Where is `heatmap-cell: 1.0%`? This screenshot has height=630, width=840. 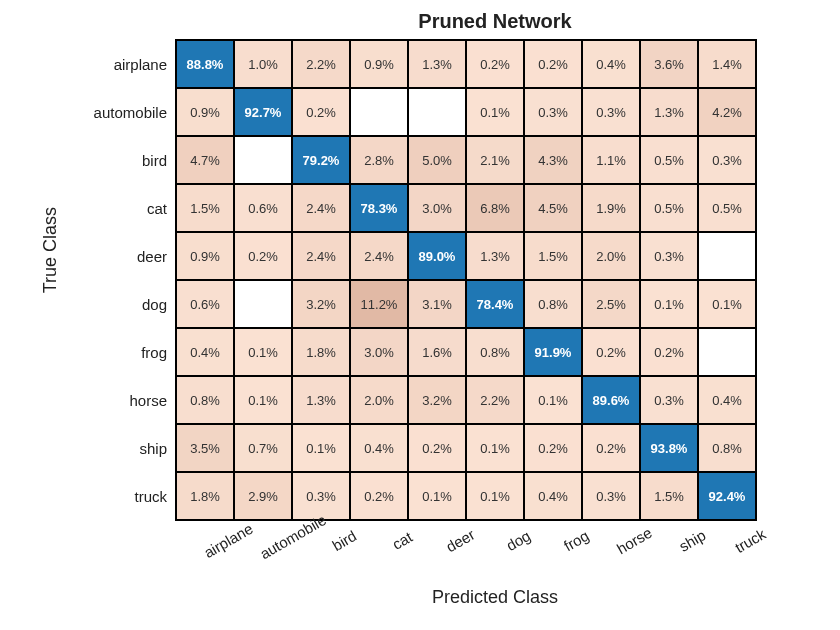 heatmap-cell: 1.0% is located at coordinates (263, 64).